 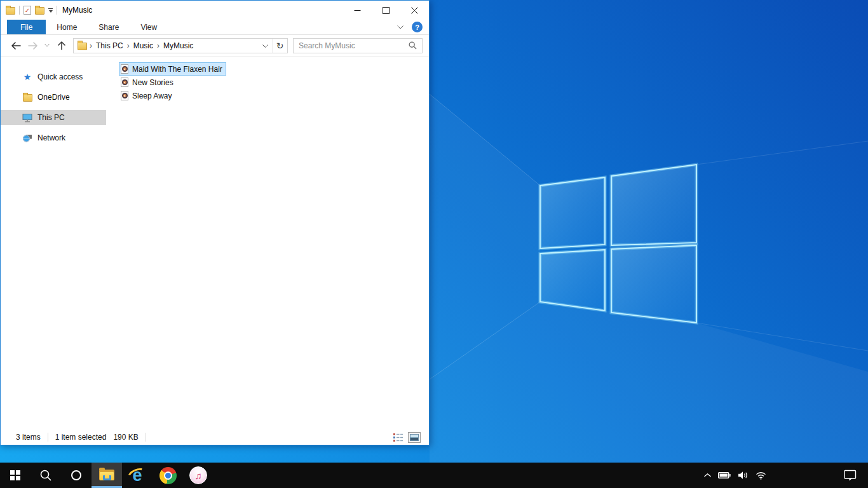 I want to click on window-controls, so click(x=386, y=10).